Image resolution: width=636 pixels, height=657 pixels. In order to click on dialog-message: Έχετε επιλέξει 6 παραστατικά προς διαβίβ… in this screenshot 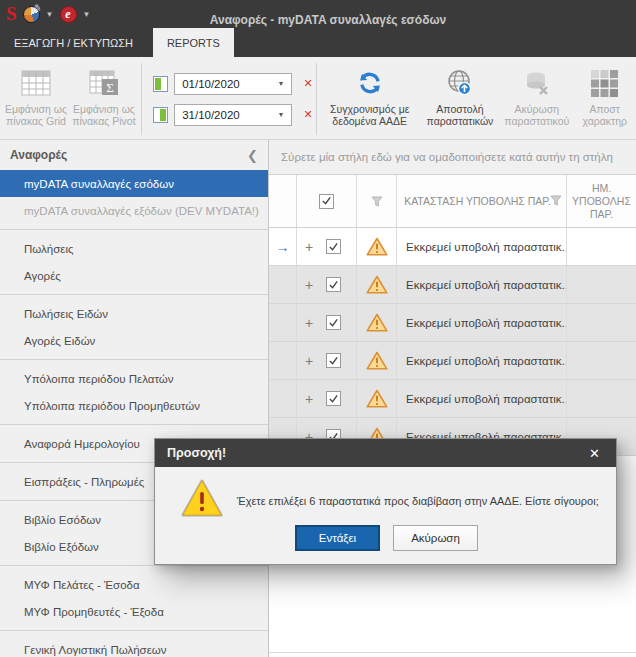, I will do `click(424, 501)`.